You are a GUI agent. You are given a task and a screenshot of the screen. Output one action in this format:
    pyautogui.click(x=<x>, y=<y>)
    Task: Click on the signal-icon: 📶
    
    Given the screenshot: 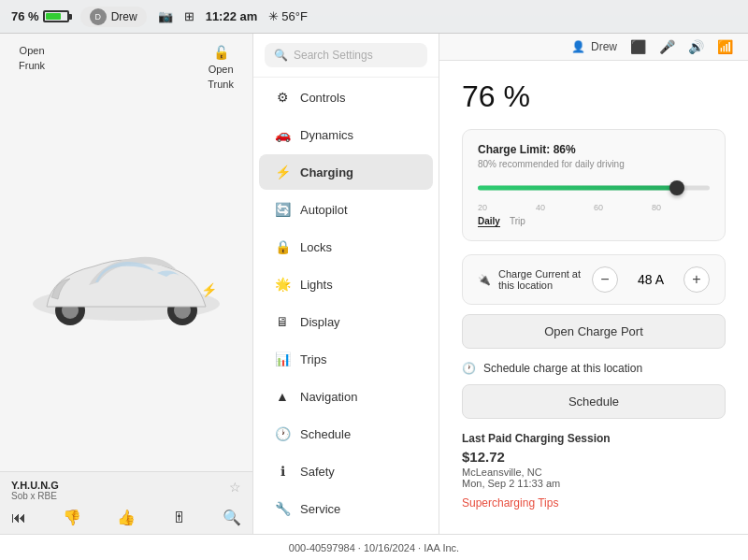 What is the action you would take?
    pyautogui.click(x=726, y=47)
    